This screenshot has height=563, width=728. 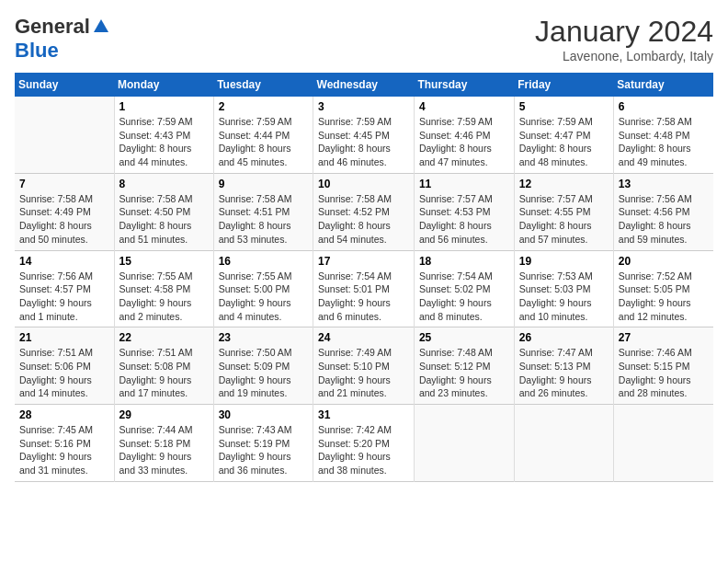 I want to click on calendar-cell: 4Sunrise: 7:59 AMSunset: 4:46 PMDaylight…, so click(x=463, y=134).